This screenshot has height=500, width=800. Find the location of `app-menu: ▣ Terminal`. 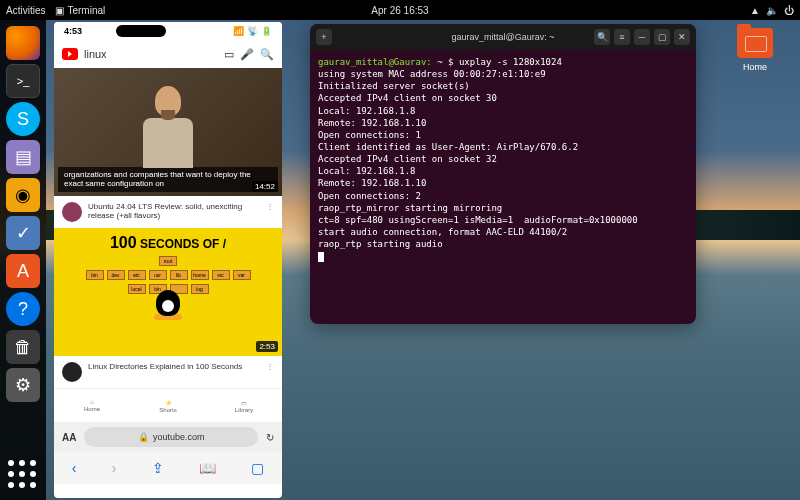

app-menu: ▣ Terminal is located at coordinates (80, 10).